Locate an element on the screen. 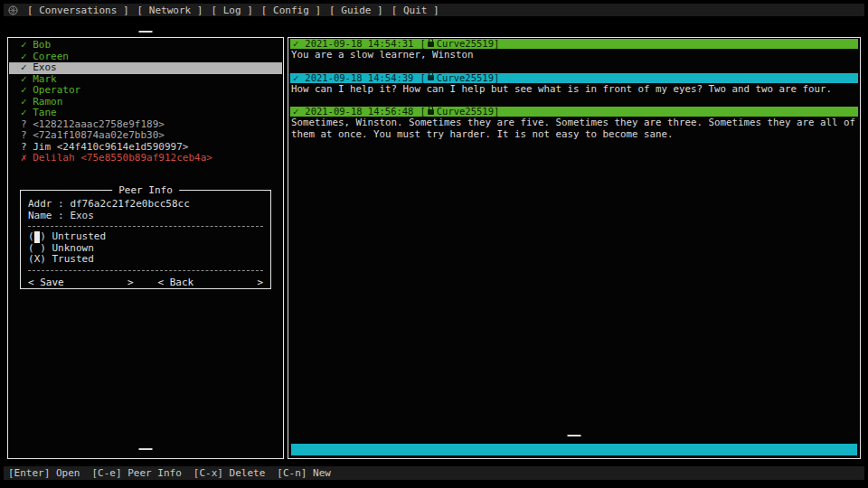  back-button: <Back> is located at coordinates (212, 282).